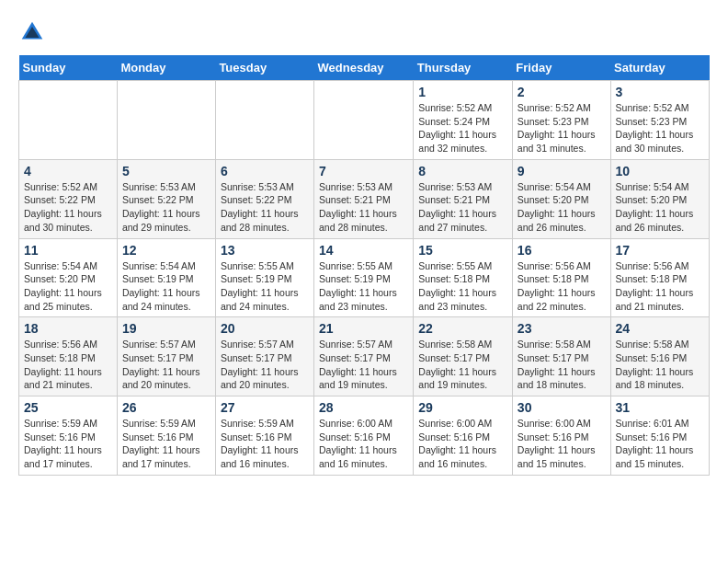 The width and height of the screenshot is (728, 563). I want to click on page-header, so click(364, 32).